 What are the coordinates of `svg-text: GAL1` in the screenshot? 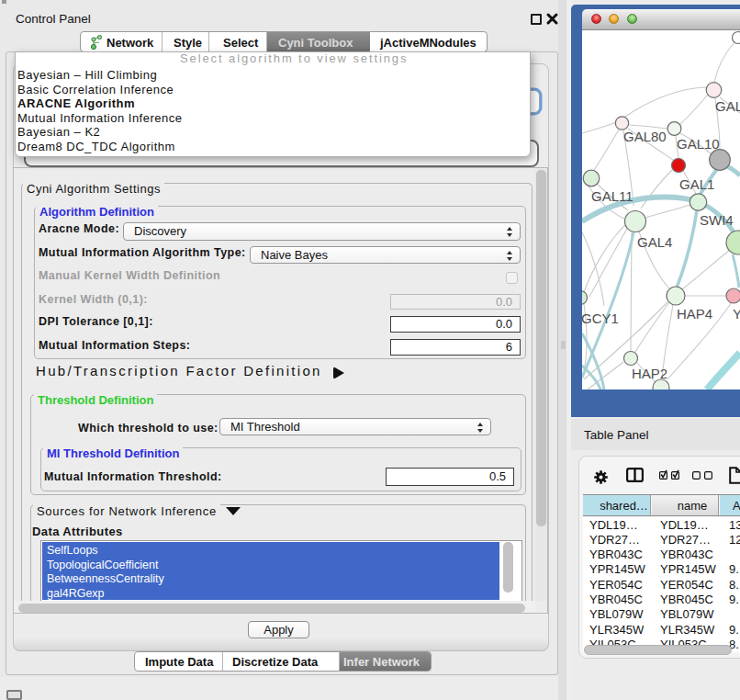 It's located at (697, 184).